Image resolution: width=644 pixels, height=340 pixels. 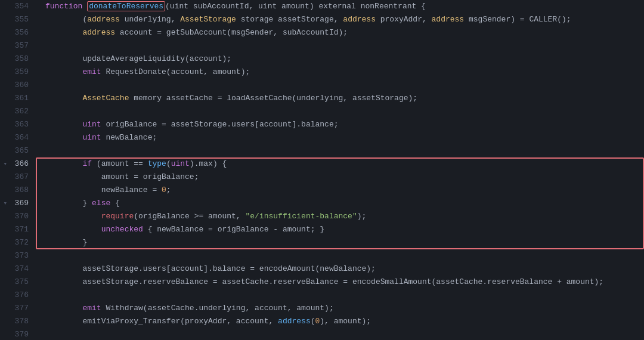 I want to click on code-line-378: 378 emitViaProxy_Transfer(proxyAddr, acc…, so click(x=322, y=322).